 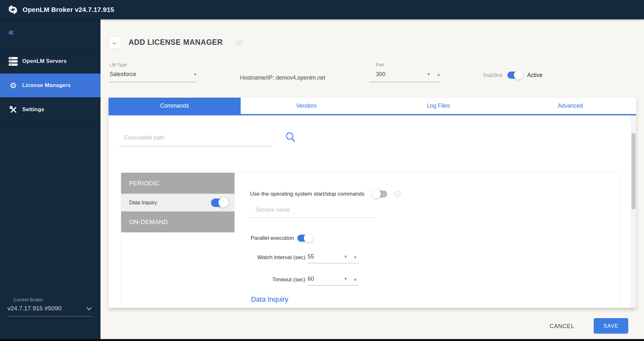 I want to click on sidebar: «, so click(x=50, y=180).